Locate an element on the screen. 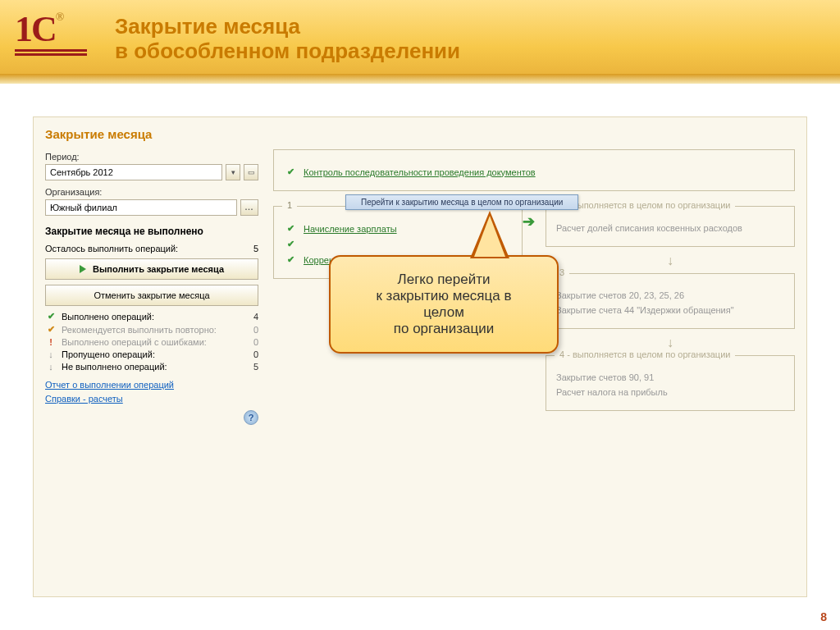 Image resolution: width=840 pixels, height=630 pixels. stat-line: ✔Выполнено операций:4 is located at coordinates (152, 317).